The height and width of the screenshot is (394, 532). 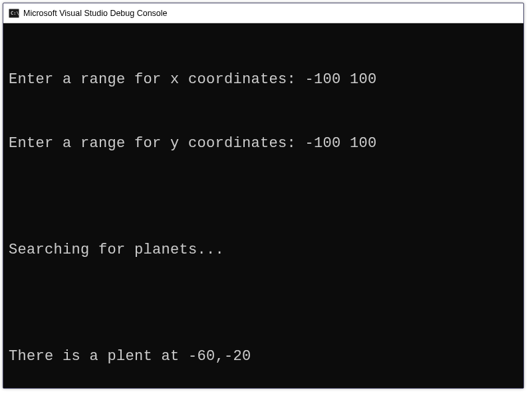 What do you see at coordinates (263, 357) in the screenshot?
I see `console-line: There is a plent at -60,-20` at bounding box center [263, 357].